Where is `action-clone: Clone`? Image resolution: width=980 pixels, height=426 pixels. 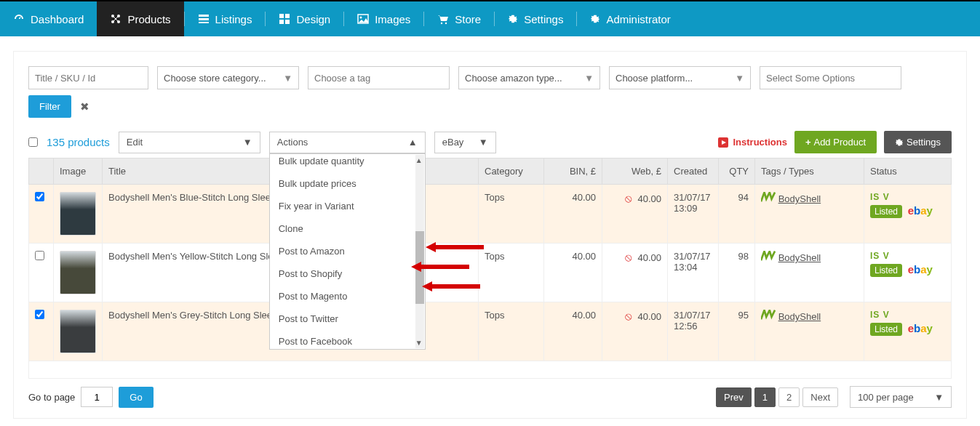 action-clone: Clone is located at coordinates (348, 228).